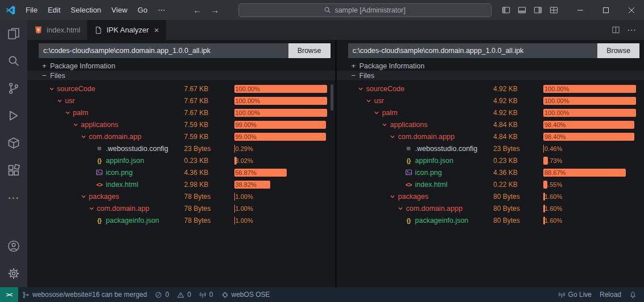 The image size is (644, 302). What do you see at coordinates (162, 295) in the screenshot?
I see `status-errors: 0` at bounding box center [162, 295].